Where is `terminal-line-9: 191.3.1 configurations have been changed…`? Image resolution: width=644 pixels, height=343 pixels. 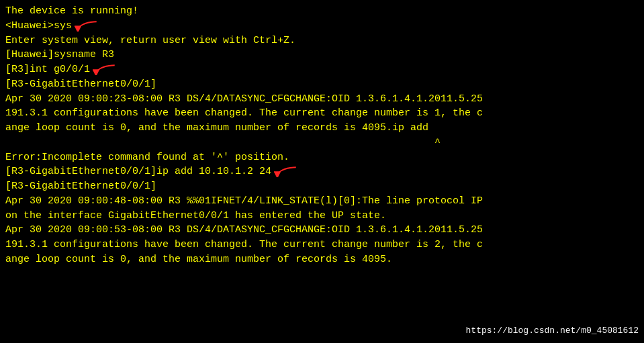 terminal-line-9: 191.3.1 configurations have been changed… is located at coordinates (322, 113).